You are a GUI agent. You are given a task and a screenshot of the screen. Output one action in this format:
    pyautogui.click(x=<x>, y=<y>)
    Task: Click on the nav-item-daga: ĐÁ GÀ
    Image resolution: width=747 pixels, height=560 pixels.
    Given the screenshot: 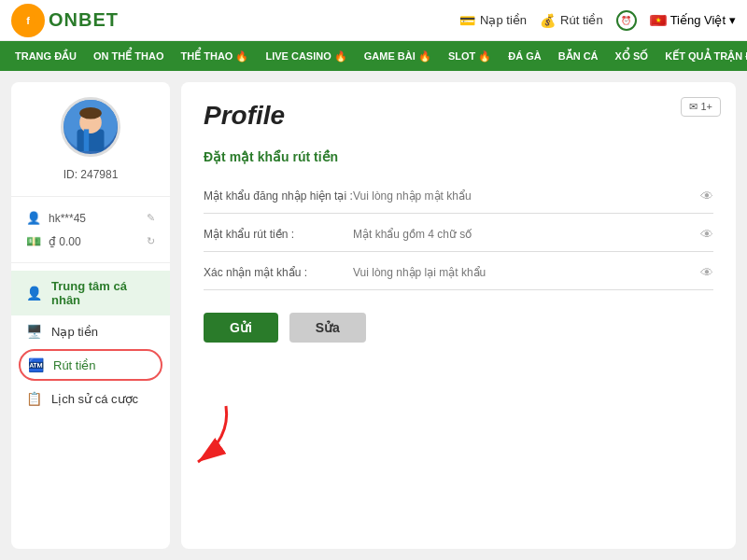 What is the action you would take?
    pyautogui.click(x=525, y=56)
    